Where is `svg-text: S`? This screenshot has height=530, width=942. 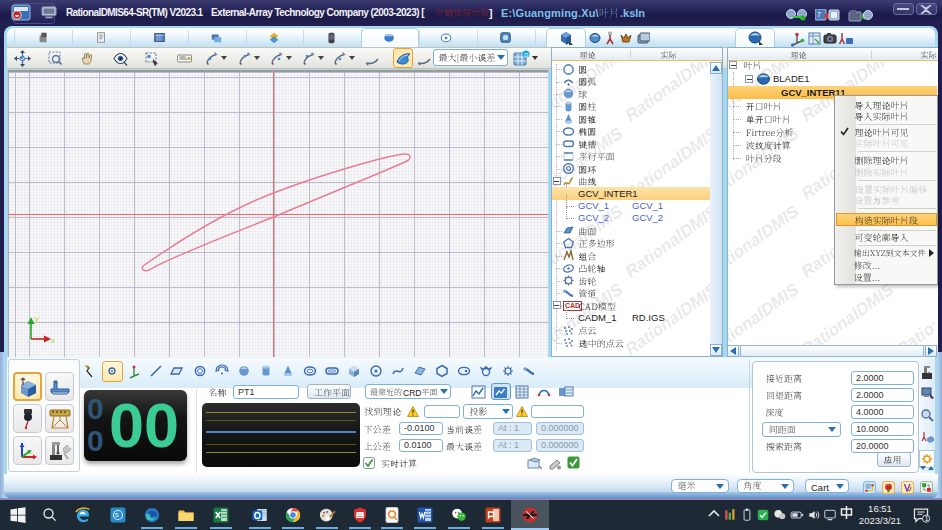
svg-text: S is located at coordinates (117, 515).